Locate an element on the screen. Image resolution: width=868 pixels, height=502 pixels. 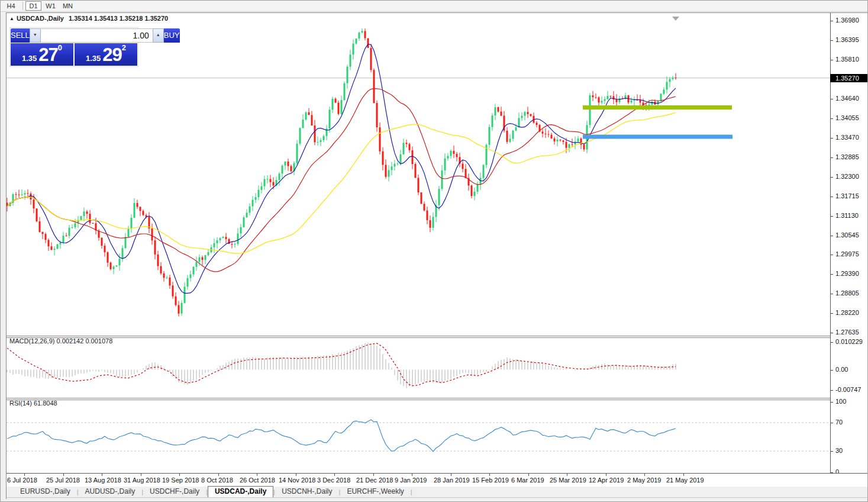
date-axis-label: 14 Nov 2018 is located at coordinates (297, 480).